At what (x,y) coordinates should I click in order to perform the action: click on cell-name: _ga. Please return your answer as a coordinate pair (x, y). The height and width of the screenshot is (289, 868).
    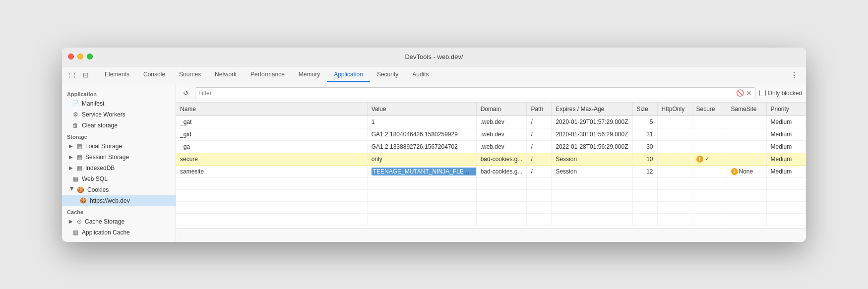
    Looking at the image, I should click on (272, 147).